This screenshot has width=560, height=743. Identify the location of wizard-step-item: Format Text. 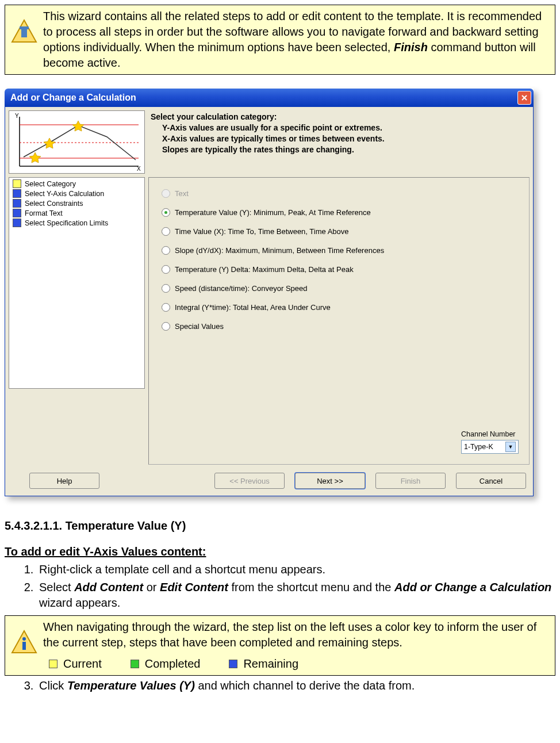
(77, 213).